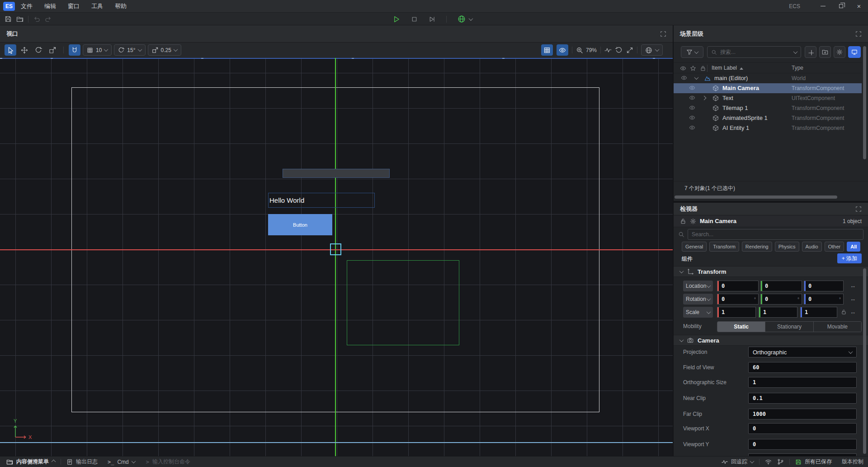 Image resolution: width=868 pixels, height=467 pixels. Describe the element at coordinates (814, 462) in the screenshot. I see `save-status: 所有已保存` at that location.